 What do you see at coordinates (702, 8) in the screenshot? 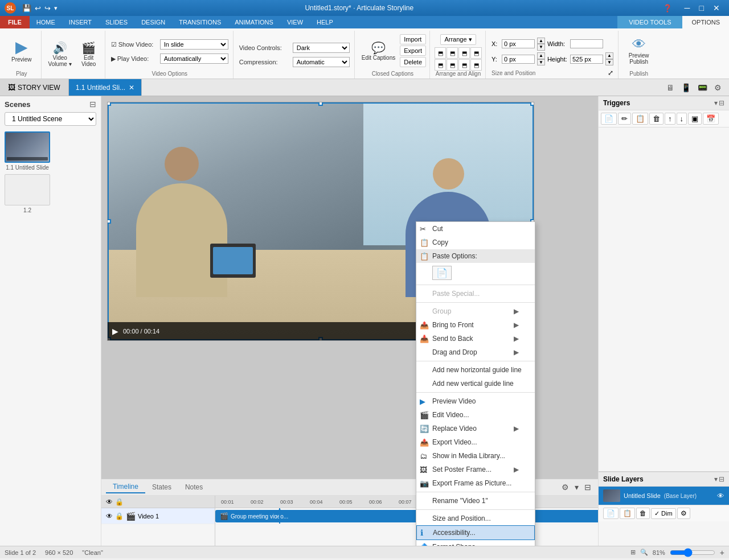
I see `restore-button: □` at bounding box center [702, 8].